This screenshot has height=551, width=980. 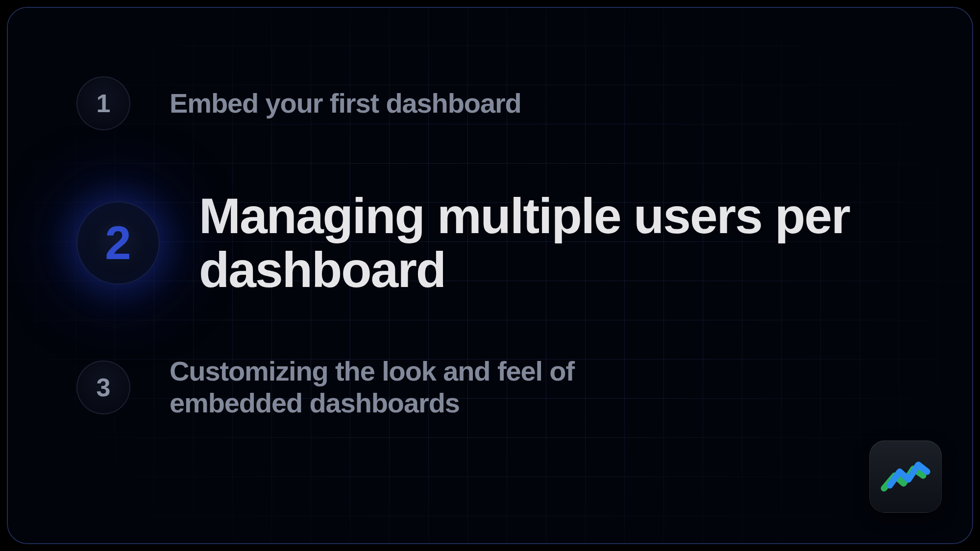 I want to click on step-2-label: Managing multiple users per dashboard, so click(x=556, y=243).